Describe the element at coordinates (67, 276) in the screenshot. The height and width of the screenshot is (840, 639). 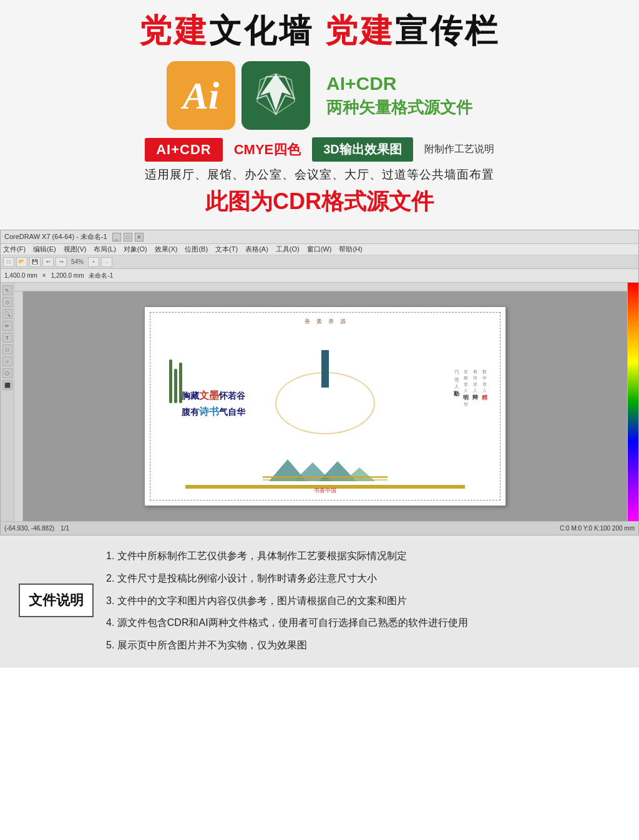
I see `page-size-h: 1,200.0 mm` at that location.